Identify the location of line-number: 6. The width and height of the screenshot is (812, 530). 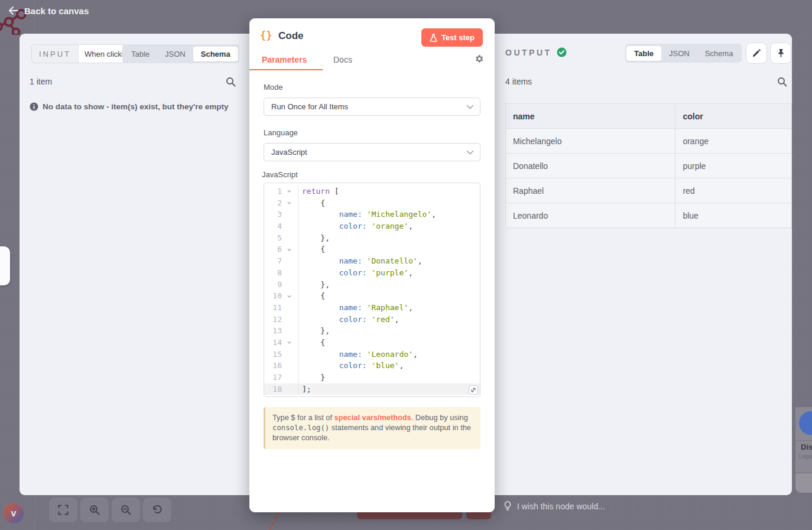
(273, 249).